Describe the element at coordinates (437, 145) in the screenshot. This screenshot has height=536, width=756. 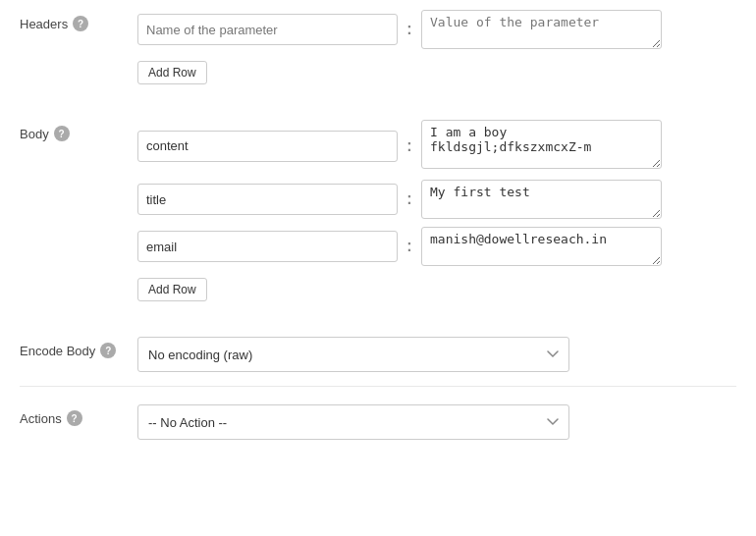
I see `body-row-content: : I am a boy fkldsgjl;dfkszxmcxZ-m` at that location.